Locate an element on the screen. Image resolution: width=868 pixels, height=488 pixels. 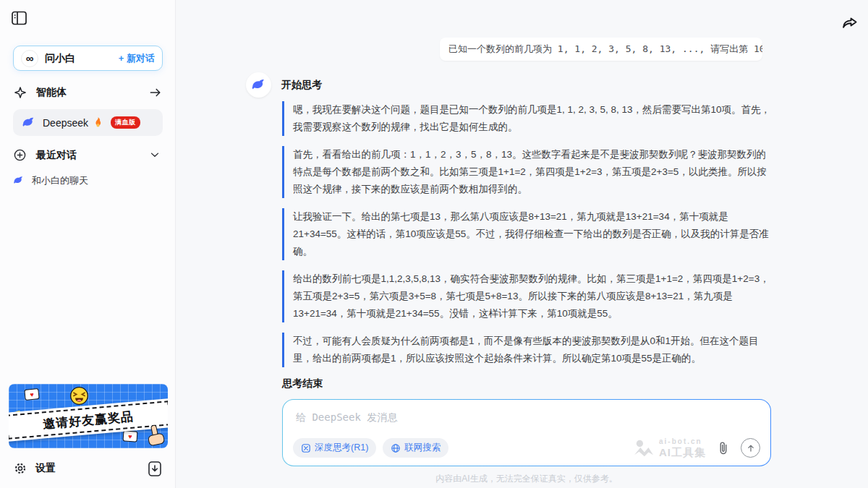
watermark: ai-bot.cn AI工具集 is located at coordinates (670, 448).